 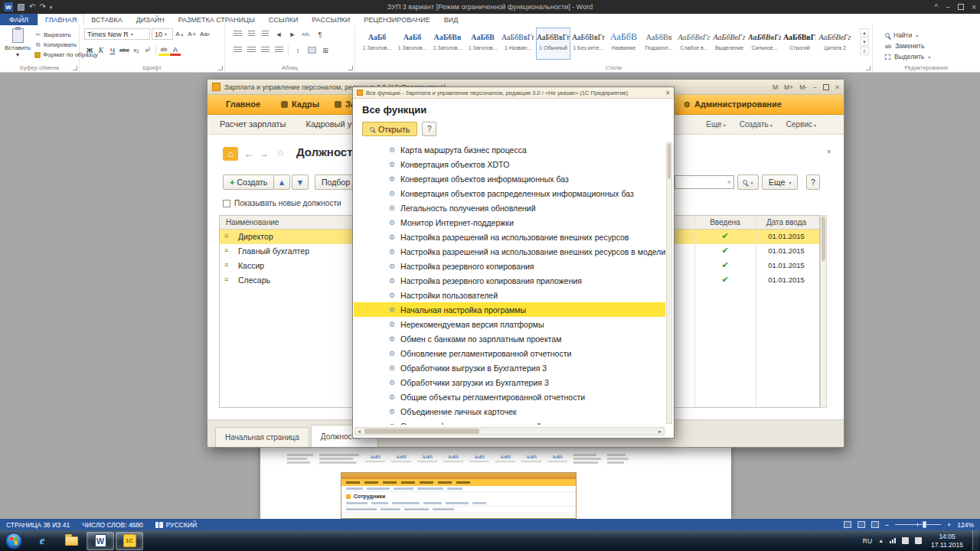 I want to click on bold-button: Ж, so click(x=90, y=51).